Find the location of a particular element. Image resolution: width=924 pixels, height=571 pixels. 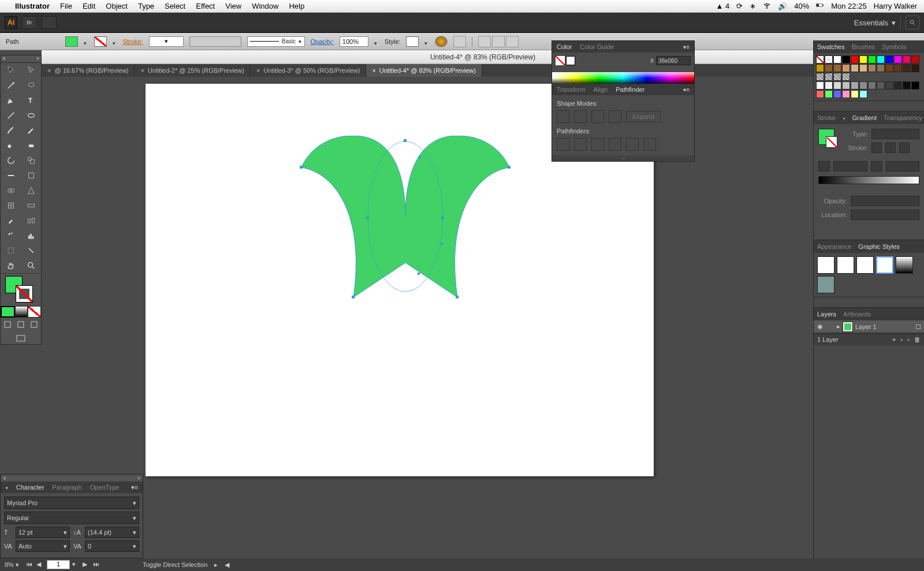

kerning-field: Auto▾ is located at coordinates (43, 546).